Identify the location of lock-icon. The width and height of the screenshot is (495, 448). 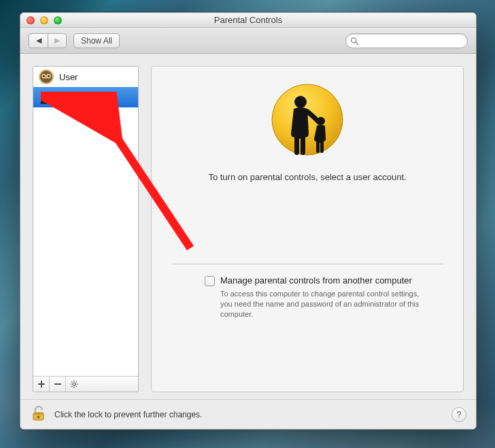
(39, 415).